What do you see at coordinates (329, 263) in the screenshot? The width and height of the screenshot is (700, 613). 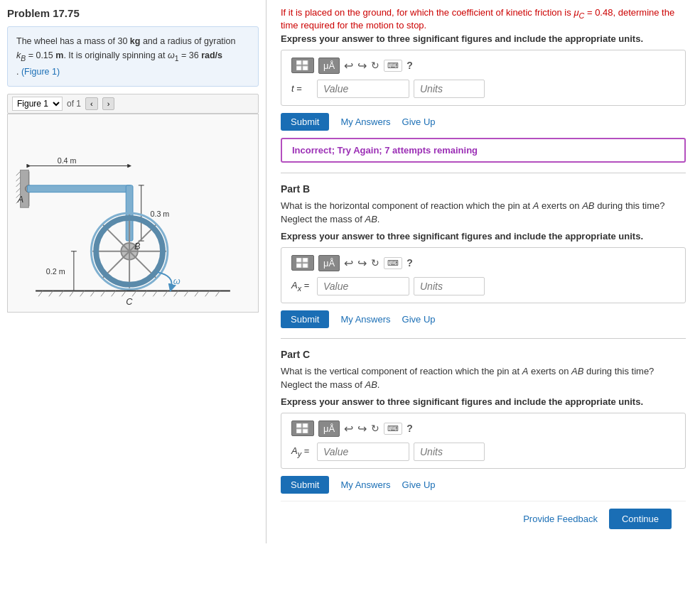 I see `mu-button-b: μÅ` at bounding box center [329, 263].